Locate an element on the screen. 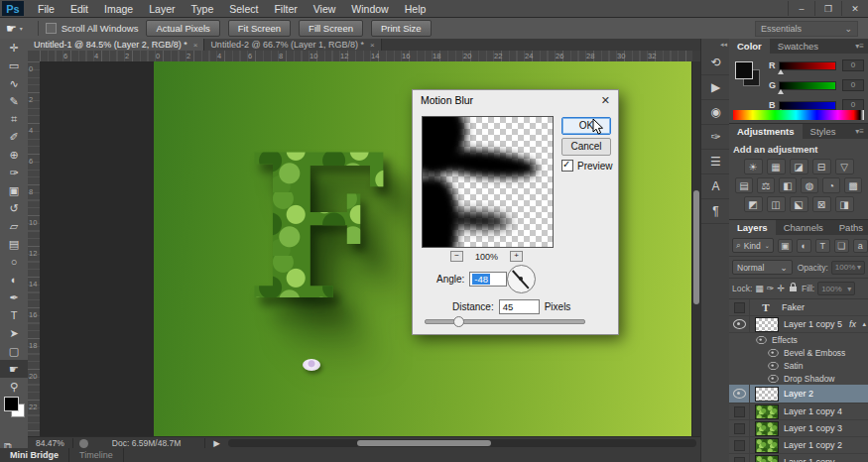 The height and width of the screenshot is (462, 868). menu-file: File is located at coordinates (46, 9).